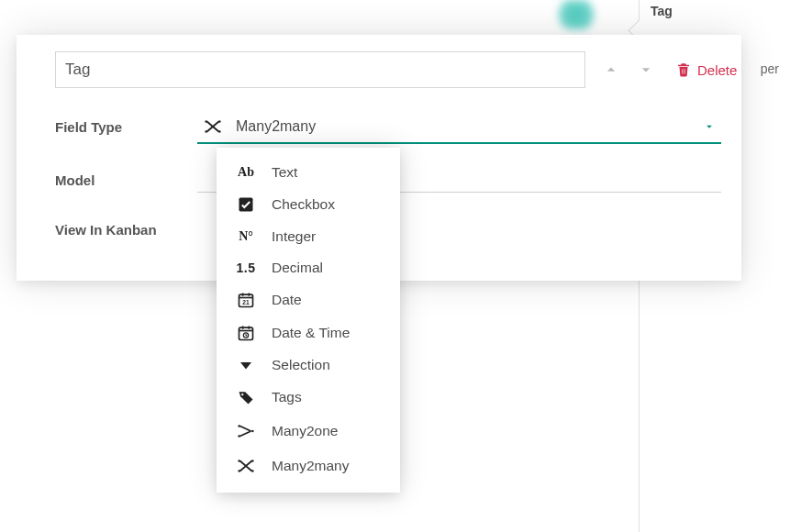  I want to click on dropdown-option-label: Integer, so click(294, 237).